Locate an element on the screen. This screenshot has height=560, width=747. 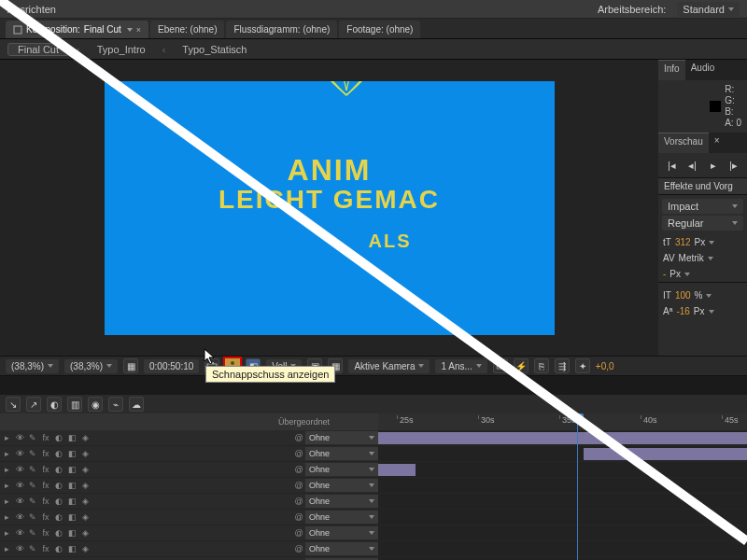
camera-select: Aktive Kamera is located at coordinates (388, 366).